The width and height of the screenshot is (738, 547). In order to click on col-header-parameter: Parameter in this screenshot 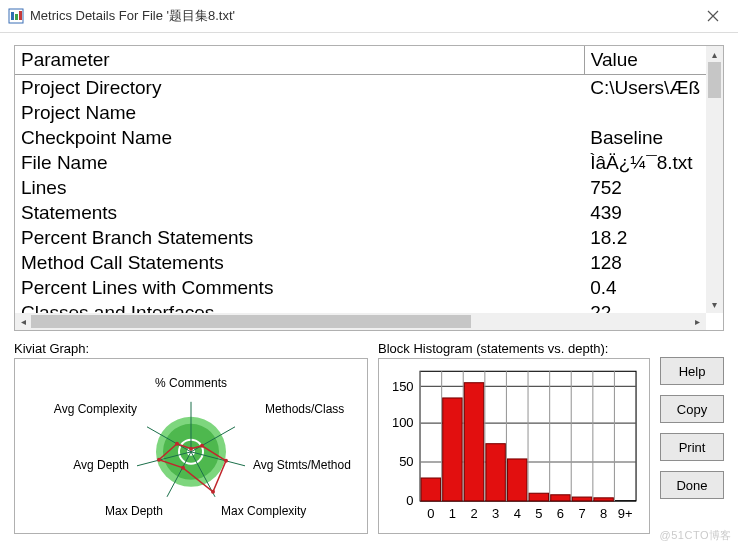, I will do `click(300, 60)`.